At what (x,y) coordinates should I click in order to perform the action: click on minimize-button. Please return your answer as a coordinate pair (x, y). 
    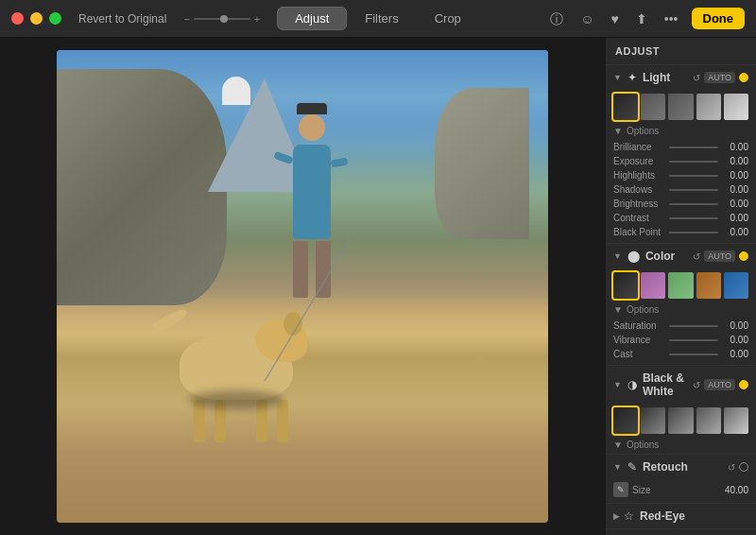
    Looking at the image, I should click on (36, 19).